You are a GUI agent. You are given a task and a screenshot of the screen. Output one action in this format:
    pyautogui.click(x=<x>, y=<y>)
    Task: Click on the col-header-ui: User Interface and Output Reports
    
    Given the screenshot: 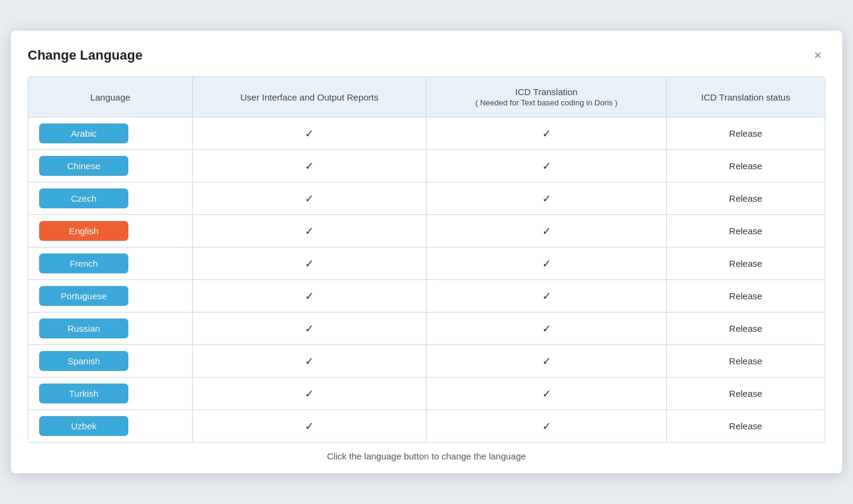 What is the action you would take?
    pyautogui.click(x=310, y=98)
    